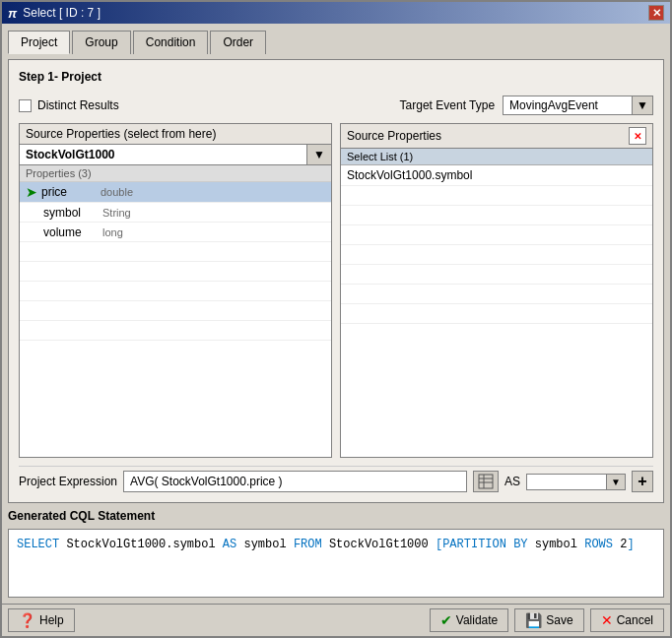 This screenshot has height=638, width=672. What do you see at coordinates (497, 175) in the screenshot?
I see `select-list-item-0: StockVolGt1000.symbol` at bounding box center [497, 175].